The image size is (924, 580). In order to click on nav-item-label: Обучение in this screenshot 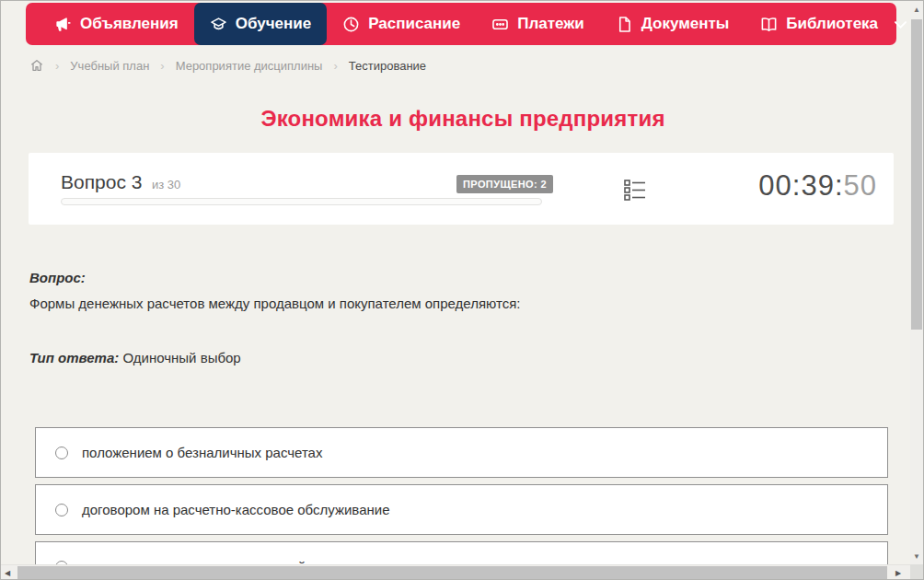, I will do `click(273, 24)`.